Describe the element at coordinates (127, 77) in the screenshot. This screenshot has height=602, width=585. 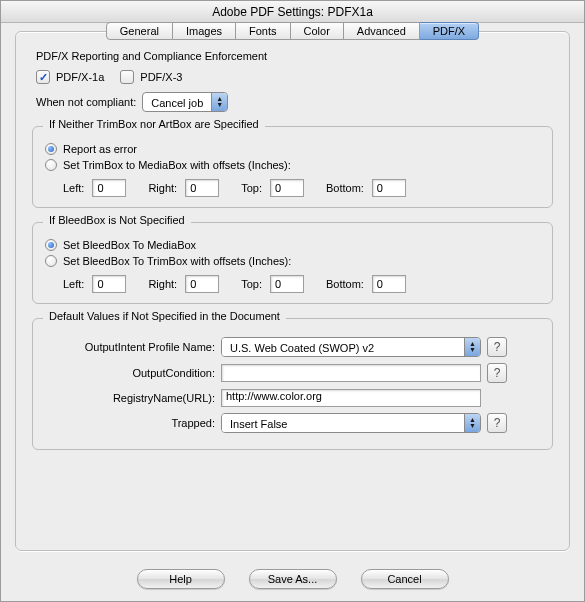
I see `checkbox-pdfx3` at that location.